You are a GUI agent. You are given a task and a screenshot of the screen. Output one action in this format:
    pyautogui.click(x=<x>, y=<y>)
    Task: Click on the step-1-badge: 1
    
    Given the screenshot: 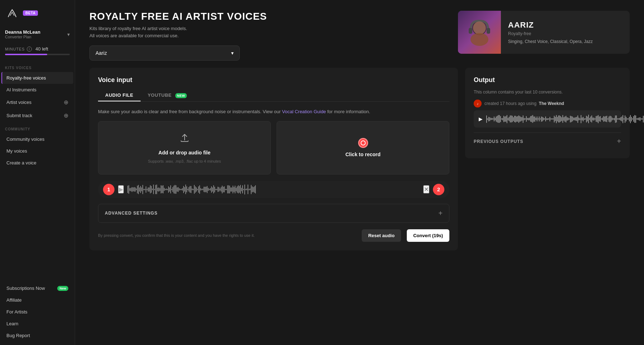 What is the action you would take?
    pyautogui.click(x=109, y=190)
    